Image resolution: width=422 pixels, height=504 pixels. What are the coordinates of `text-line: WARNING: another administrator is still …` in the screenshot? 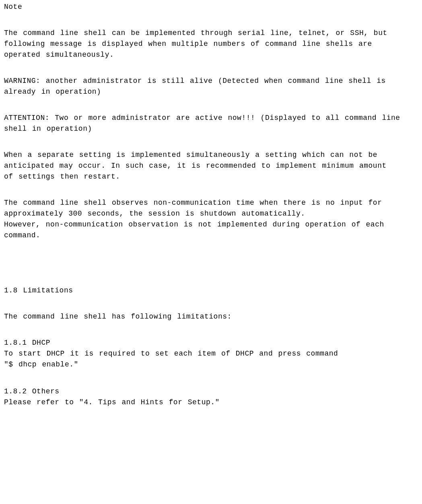 It's located at (211, 81).